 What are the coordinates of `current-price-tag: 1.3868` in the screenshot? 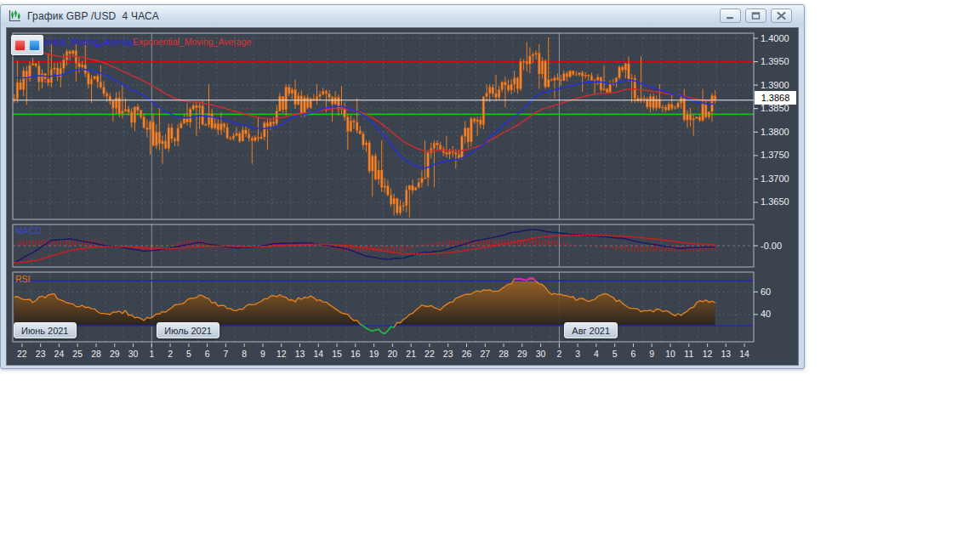 It's located at (776, 98).